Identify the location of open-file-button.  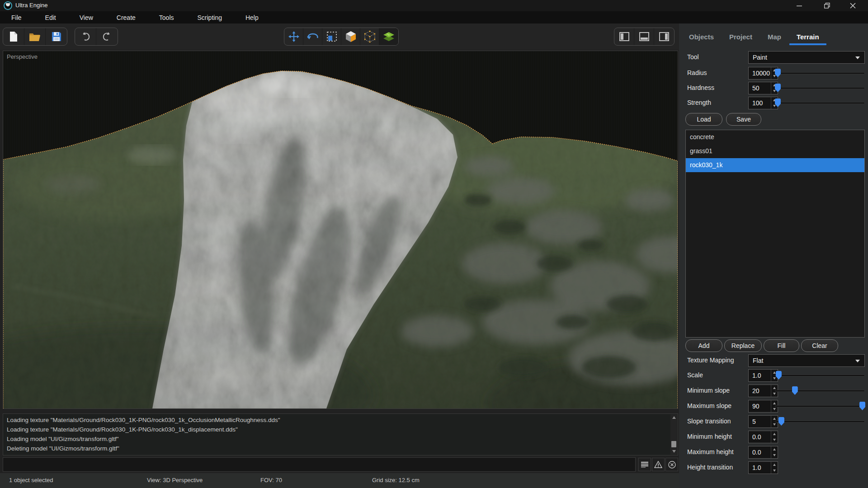
(35, 37).